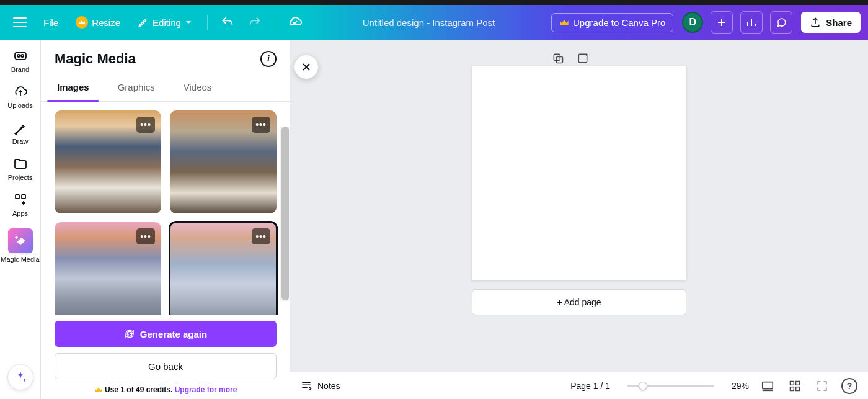 The height and width of the screenshot is (399, 868). I want to click on top-bar: File Resize Editing Untitled design - In…, so click(434, 22).